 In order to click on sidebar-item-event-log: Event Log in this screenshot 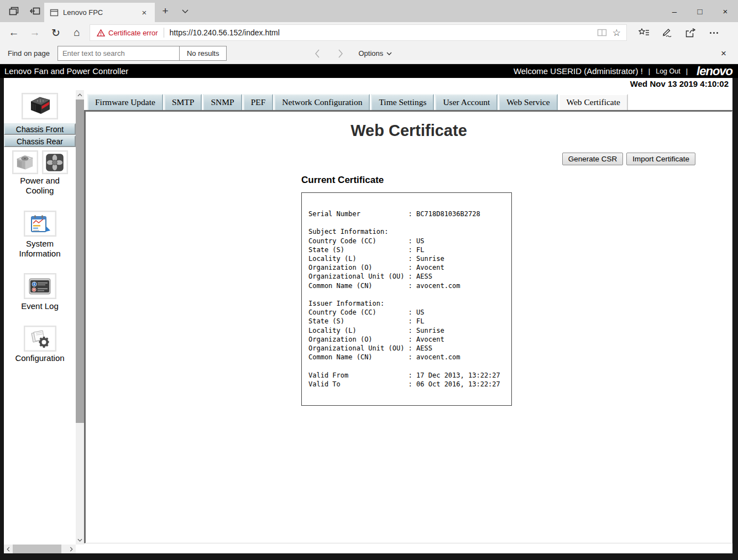, I will do `click(40, 306)`.